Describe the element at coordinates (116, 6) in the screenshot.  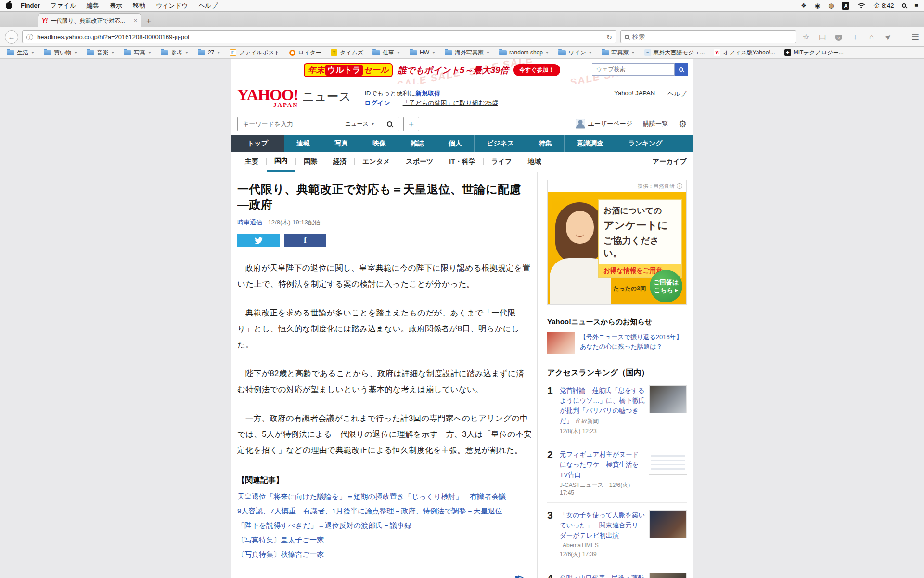
I see `menu-view: 表示` at that location.